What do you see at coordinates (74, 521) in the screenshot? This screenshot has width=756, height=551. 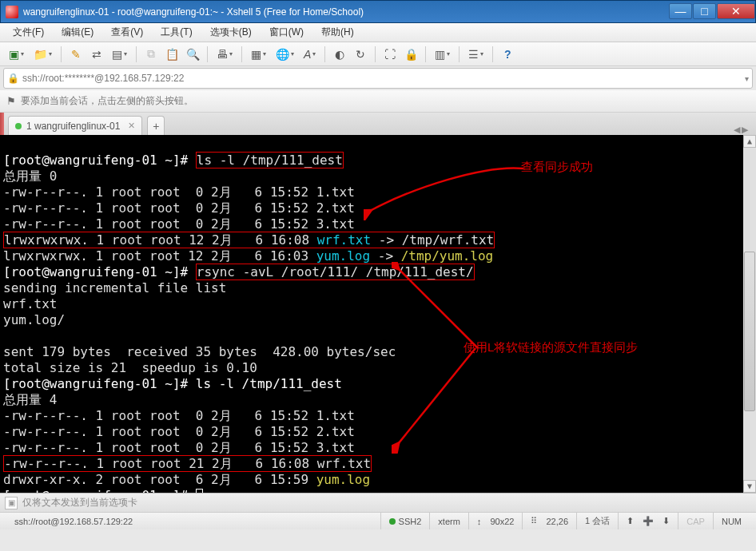 I see `status-connection: ssh://root@192.168.57.129:22` at bounding box center [74, 521].